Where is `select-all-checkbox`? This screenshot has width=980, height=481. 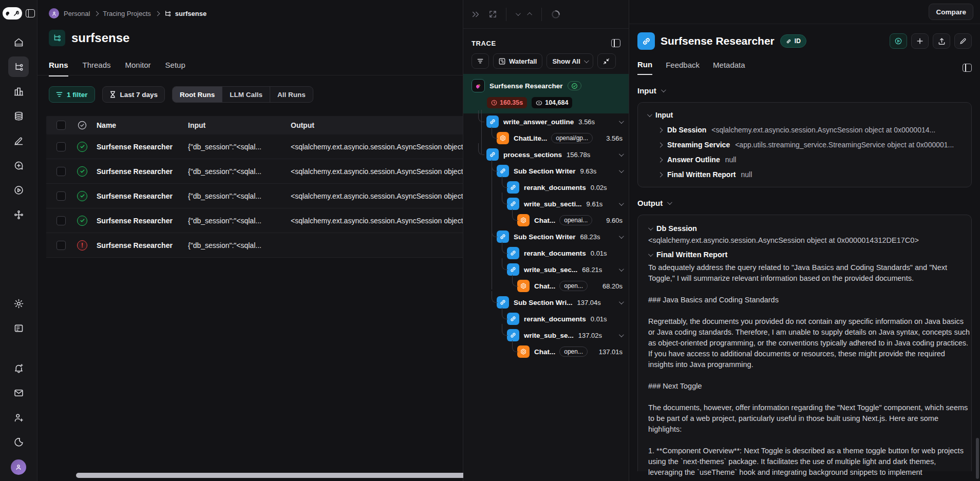 select-all-checkbox is located at coordinates (61, 125).